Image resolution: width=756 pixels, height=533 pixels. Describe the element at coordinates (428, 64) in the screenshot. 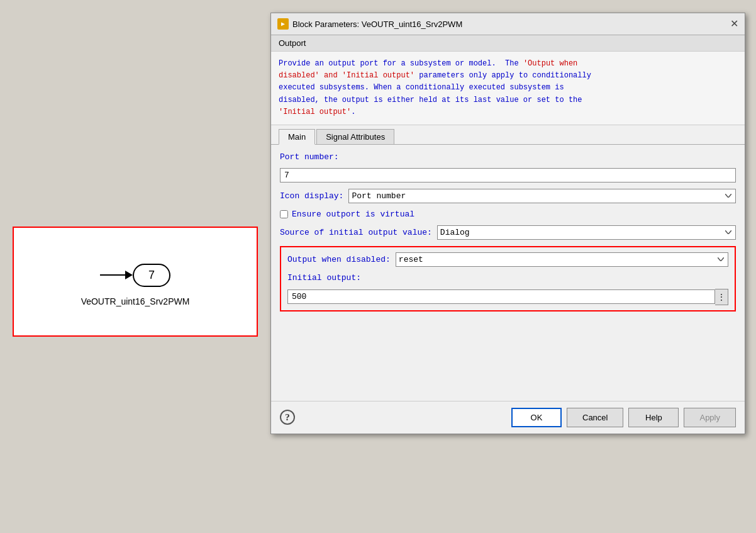

I see `desc-line1: Provide an output port for a subsystem o…` at that location.